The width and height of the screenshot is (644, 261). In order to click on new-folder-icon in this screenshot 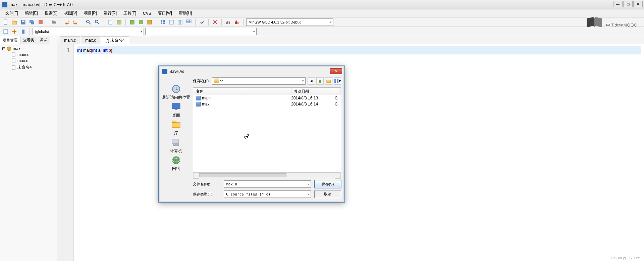, I will do `click(329, 81)`.